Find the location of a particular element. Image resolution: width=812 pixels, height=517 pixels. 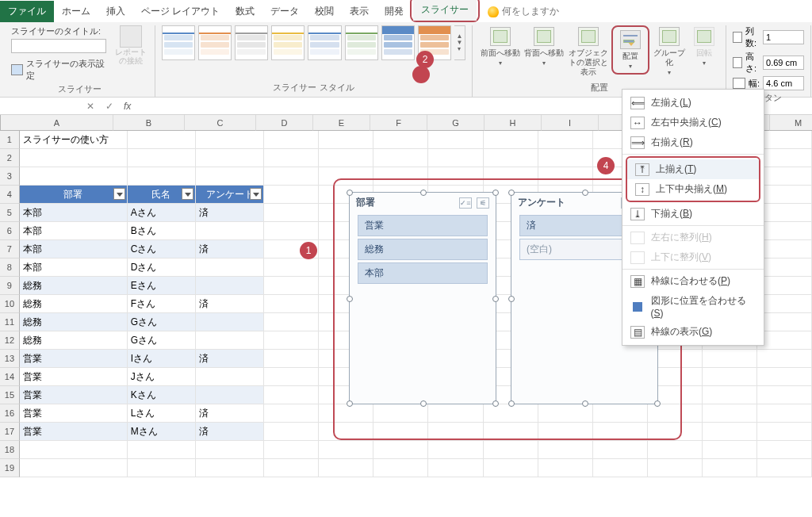

slicer-item: 営業 is located at coordinates (423, 225).